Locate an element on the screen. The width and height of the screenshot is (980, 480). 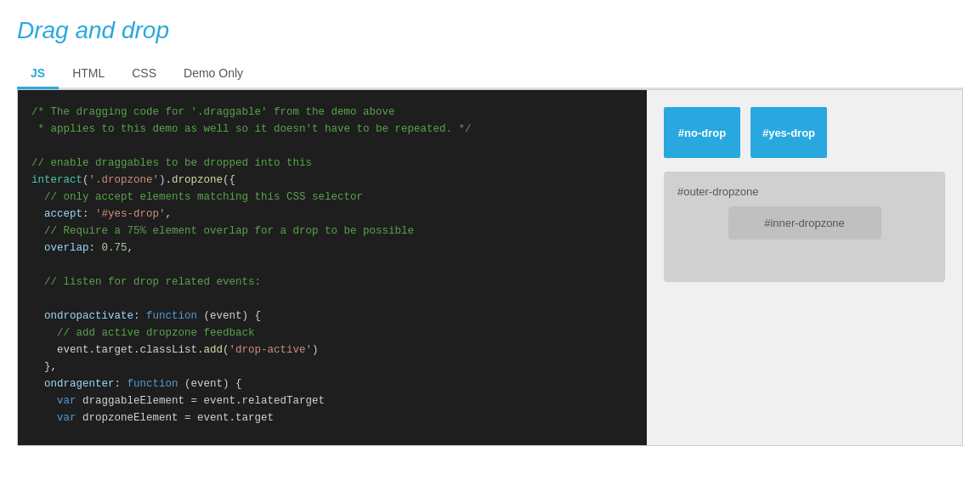
inner-dropzone-label: #inner-dropzone is located at coordinates (804, 223).